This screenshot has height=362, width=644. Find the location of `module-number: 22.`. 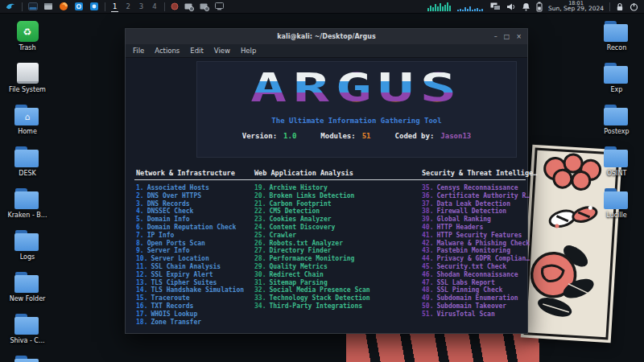

module-number: 22. is located at coordinates (260, 211).